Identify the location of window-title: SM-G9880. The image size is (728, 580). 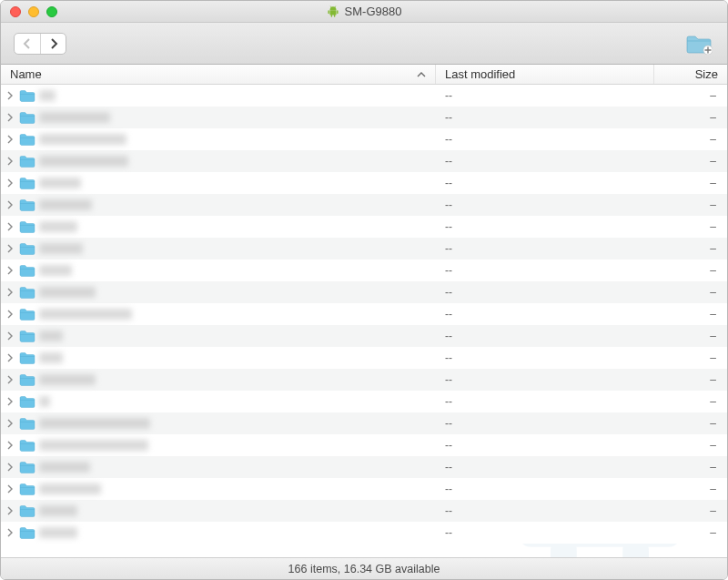
(373, 11).